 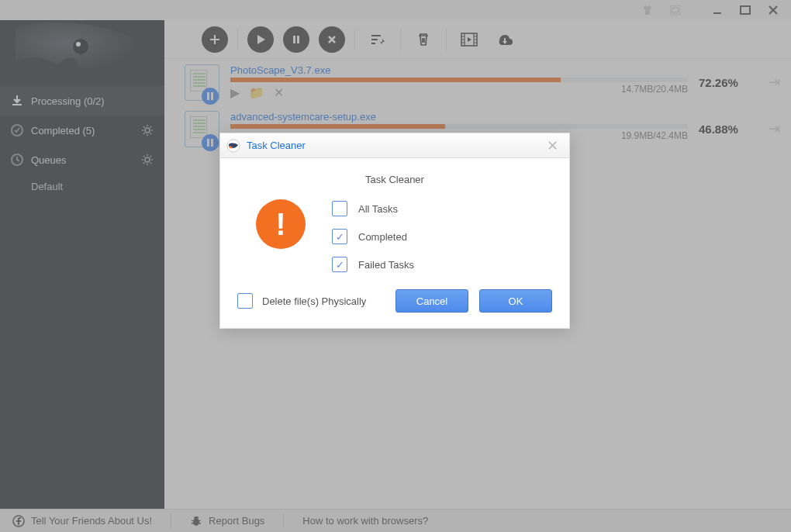 I want to click on checkbox-failed: ✓ Failed Tasks, so click(x=373, y=264).